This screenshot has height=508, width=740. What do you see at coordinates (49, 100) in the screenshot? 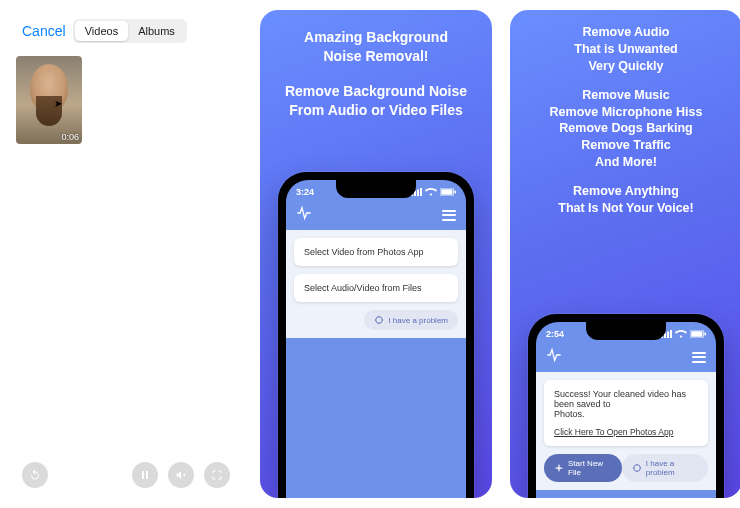
I see `video-thumbnail: ➤ 0:06` at bounding box center [49, 100].